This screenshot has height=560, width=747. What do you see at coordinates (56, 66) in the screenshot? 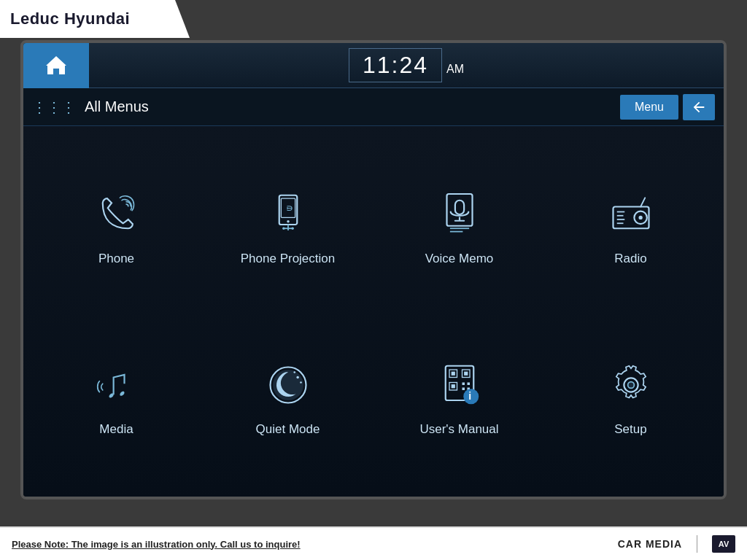
I see `home-button` at bounding box center [56, 66].